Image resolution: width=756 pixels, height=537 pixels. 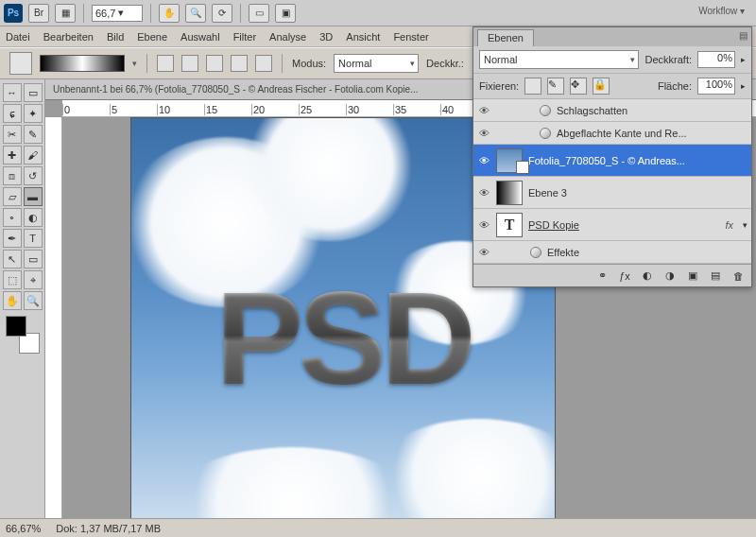 I want to click on layer-row: 👁 T PSD Kopie fx ▾, so click(x=612, y=225).